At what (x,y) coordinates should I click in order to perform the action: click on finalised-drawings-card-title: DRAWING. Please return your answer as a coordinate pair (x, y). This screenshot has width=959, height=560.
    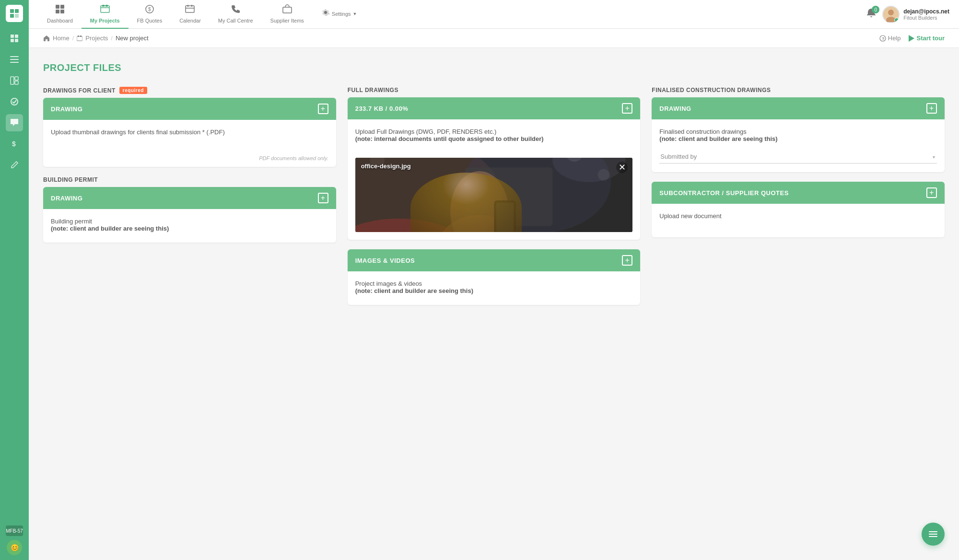
    Looking at the image, I should click on (675, 108).